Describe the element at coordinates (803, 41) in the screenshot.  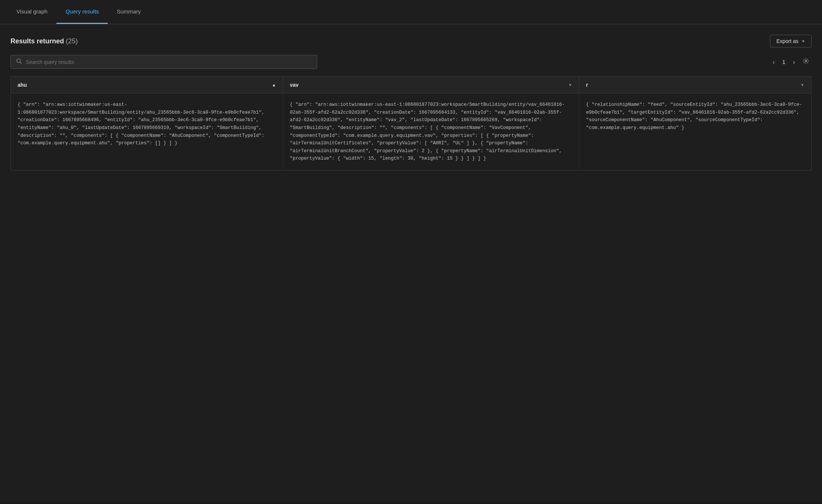
I see `export-caret-icon: ▼` at that location.